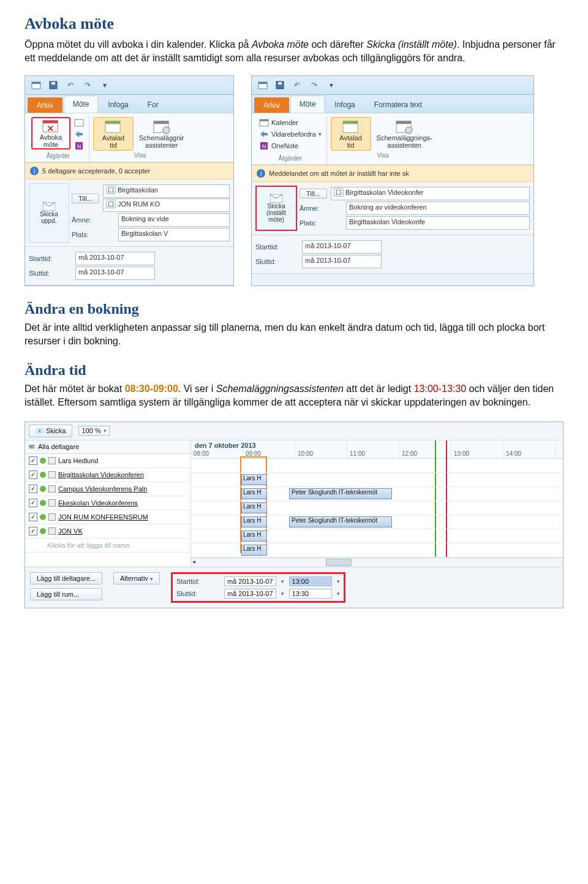 This screenshot has width=588, height=884. Describe the element at coordinates (108, 489) in the screenshot. I see `attendee-row: ✓Campus Videokonferens Paln` at that location.